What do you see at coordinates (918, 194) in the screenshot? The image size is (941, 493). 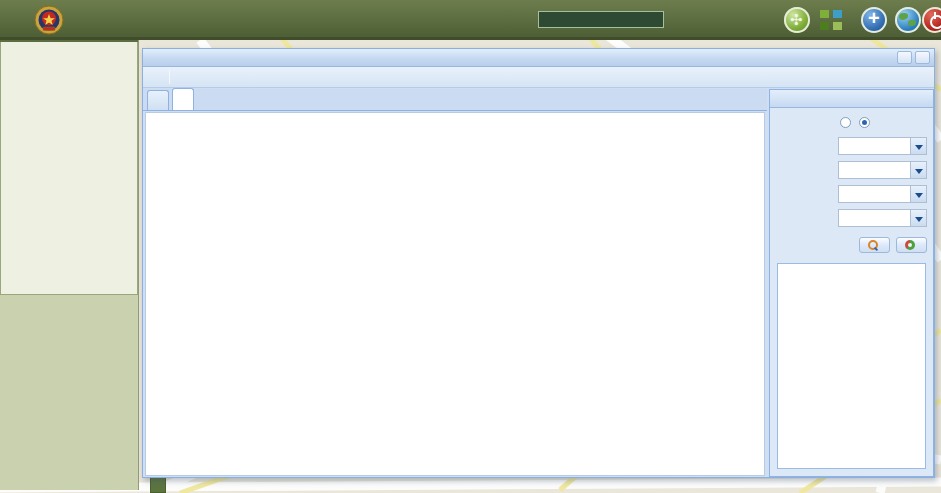 I see `year-select-trigger` at bounding box center [918, 194].